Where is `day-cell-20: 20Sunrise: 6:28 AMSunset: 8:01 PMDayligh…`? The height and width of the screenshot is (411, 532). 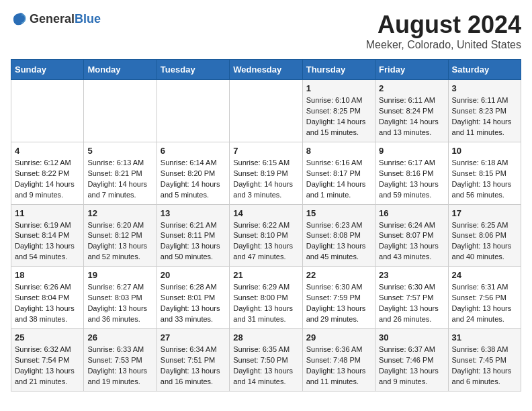
day-cell-20: 20Sunrise: 6:28 AMSunset: 8:01 PMDayligh… is located at coordinates (193, 298).